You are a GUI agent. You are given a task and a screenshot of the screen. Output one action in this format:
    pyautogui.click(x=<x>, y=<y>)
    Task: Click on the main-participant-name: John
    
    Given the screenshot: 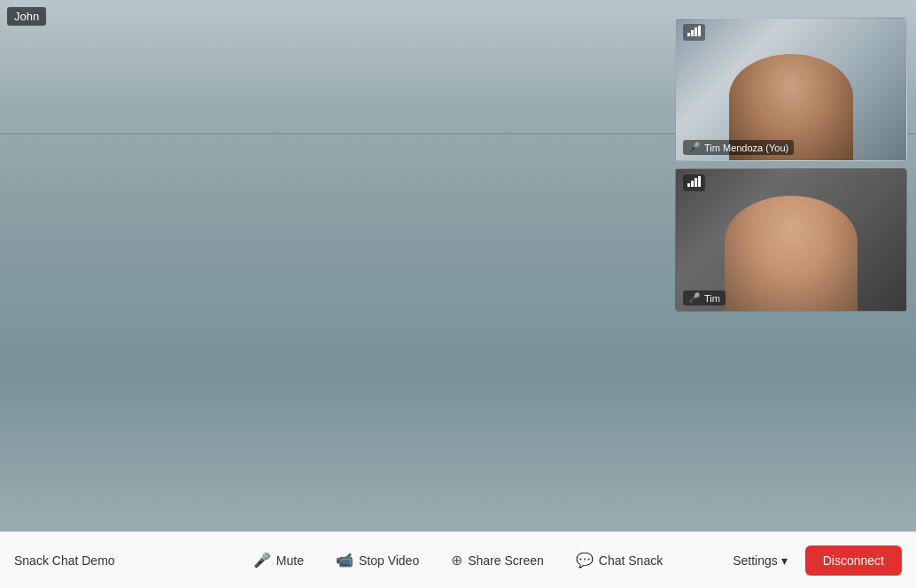 What is the action you would take?
    pyautogui.click(x=27, y=16)
    